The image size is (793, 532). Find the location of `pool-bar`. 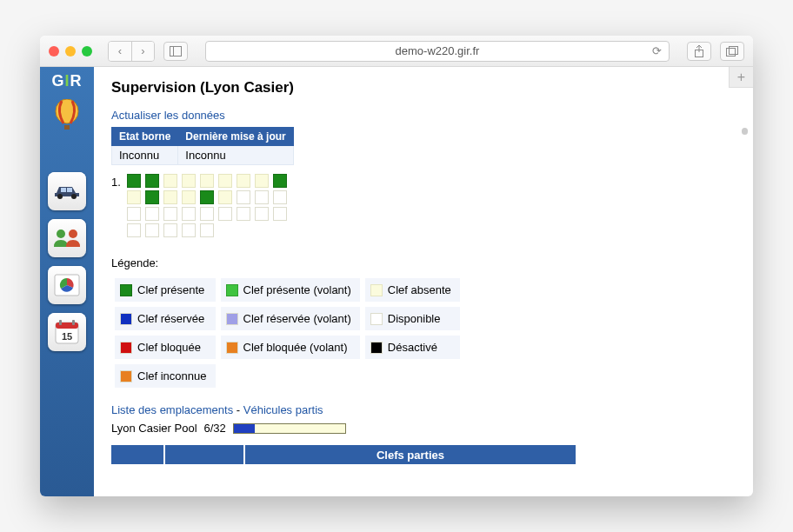

pool-bar is located at coordinates (290, 429).